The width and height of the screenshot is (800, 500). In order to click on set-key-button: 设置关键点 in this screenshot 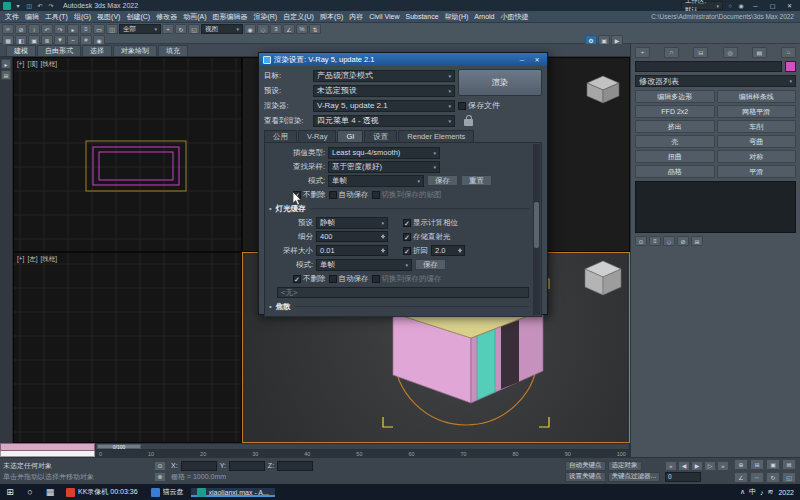, I will do `click(586, 477)`.